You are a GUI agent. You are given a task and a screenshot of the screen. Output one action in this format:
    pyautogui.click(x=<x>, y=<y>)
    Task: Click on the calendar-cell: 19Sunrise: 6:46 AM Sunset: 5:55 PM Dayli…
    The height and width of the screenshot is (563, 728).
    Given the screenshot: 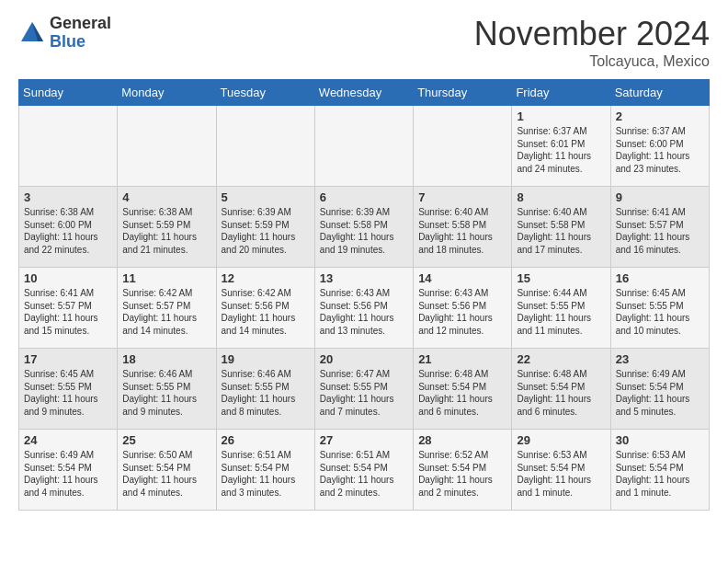 What is the action you would take?
    pyautogui.click(x=265, y=389)
    